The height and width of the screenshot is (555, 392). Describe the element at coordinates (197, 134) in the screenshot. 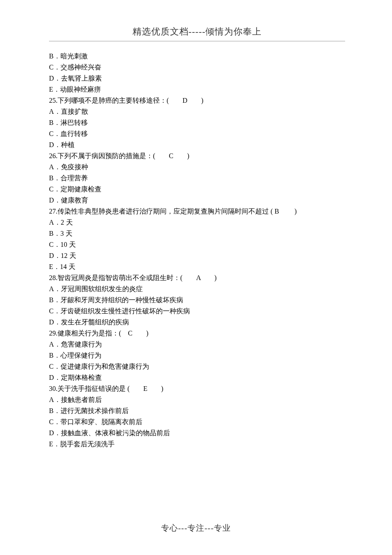

I see `text-line: C．血行转移` at that location.